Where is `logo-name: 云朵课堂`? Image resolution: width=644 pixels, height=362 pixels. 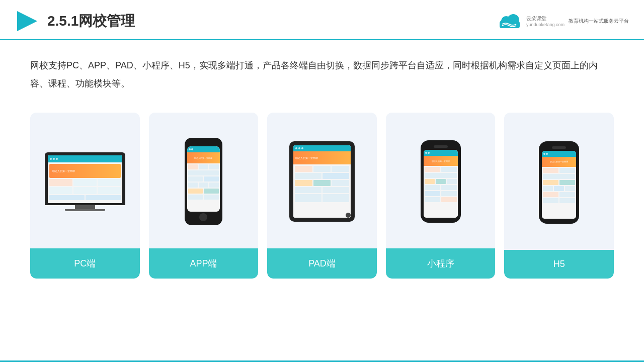 logo-name: 云朵课堂 is located at coordinates (545, 19).